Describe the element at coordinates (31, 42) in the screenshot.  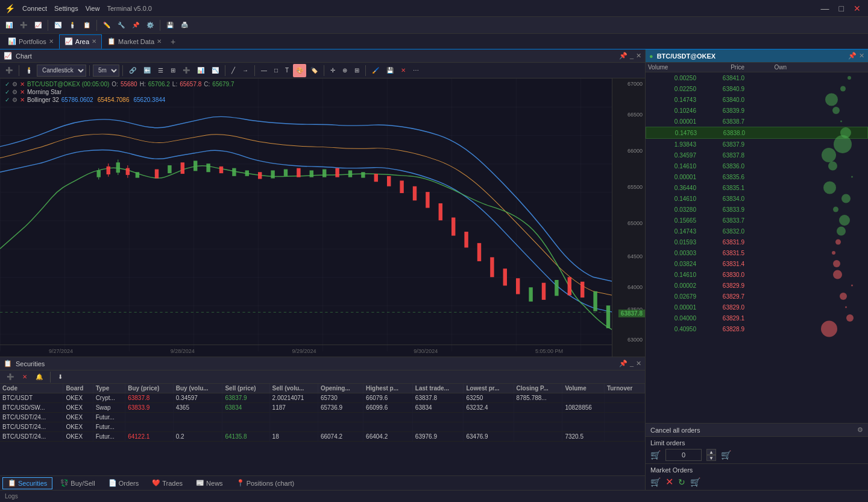
I see `tab-portfolios: 📊 Portfolios ✕` at that location.